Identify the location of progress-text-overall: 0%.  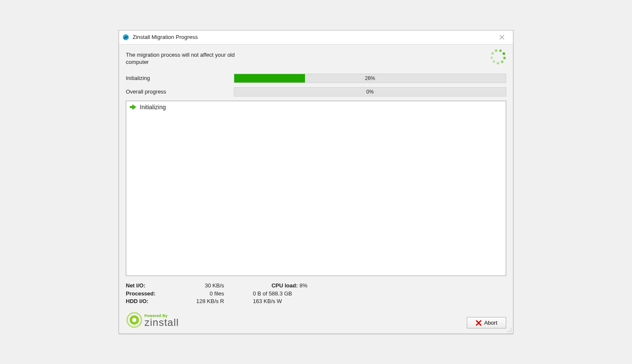
(370, 92).